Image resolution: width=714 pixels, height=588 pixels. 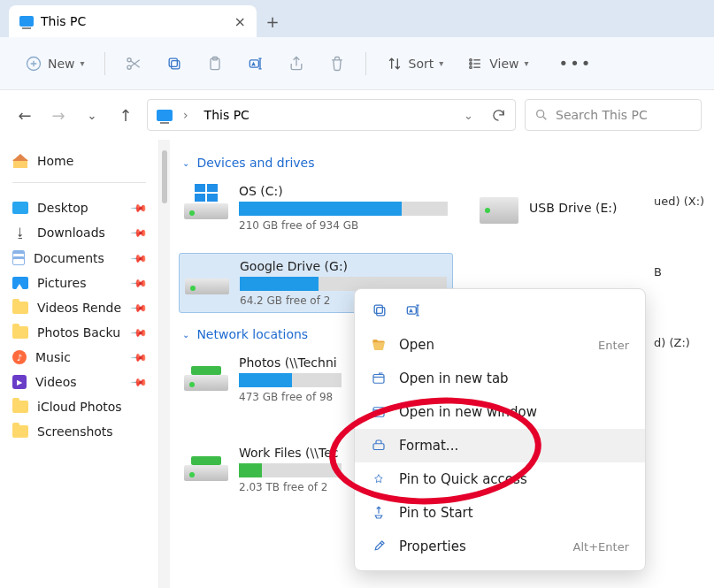 What do you see at coordinates (296, 64) in the screenshot?
I see `share-icon` at bounding box center [296, 64].